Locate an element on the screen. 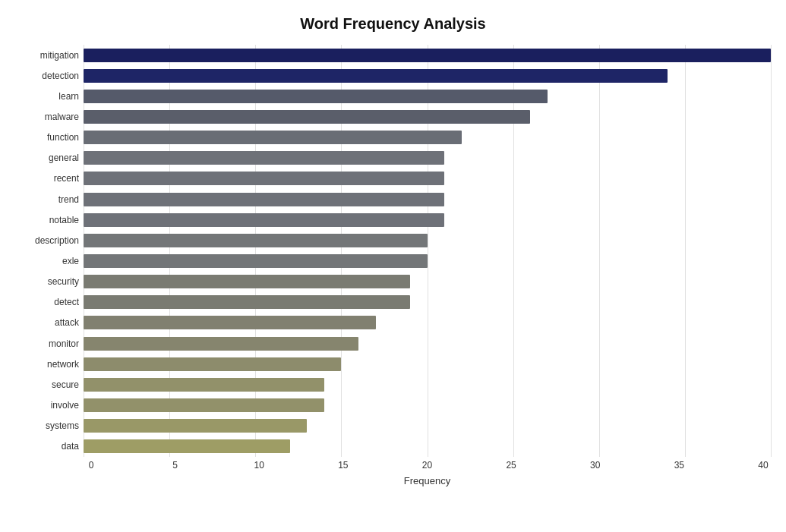 This screenshot has width=786, height=532. grid-line is located at coordinates (772, 250).